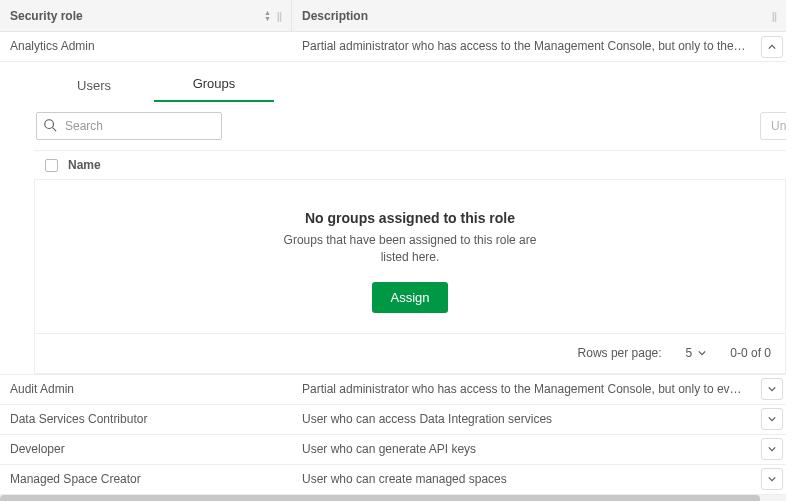 The height and width of the screenshot is (501, 800). What do you see at coordinates (410, 218) in the screenshot?
I see `empty-state-title: No groups assigned to this role` at bounding box center [410, 218].